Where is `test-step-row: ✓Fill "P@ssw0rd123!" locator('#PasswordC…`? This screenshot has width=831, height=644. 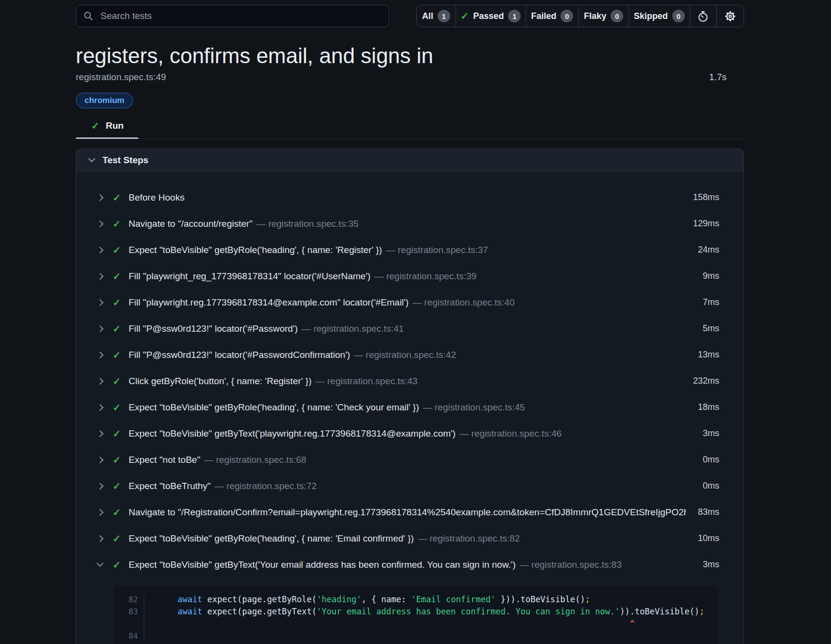 test-step-row: ✓Fill "P@ssw0rd123!" locator('#PasswordC… is located at coordinates (408, 355).